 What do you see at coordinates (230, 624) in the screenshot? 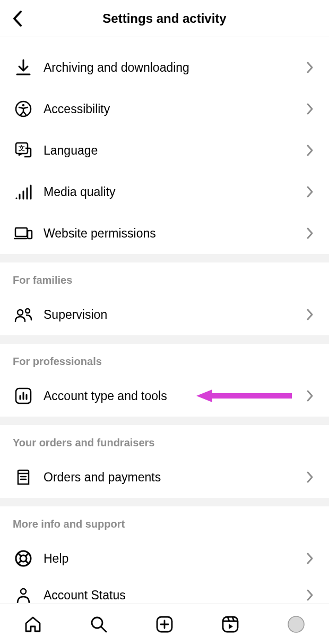
I see `tab-reels` at bounding box center [230, 624].